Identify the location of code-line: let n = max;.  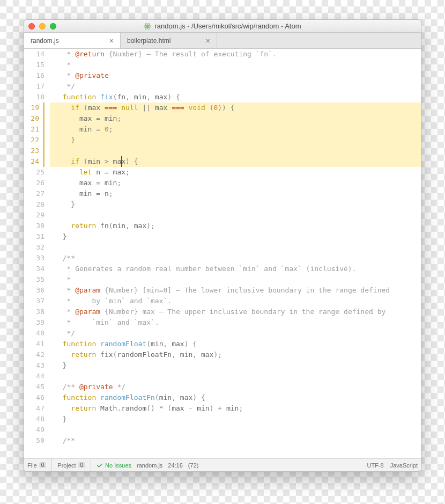
(235, 172).